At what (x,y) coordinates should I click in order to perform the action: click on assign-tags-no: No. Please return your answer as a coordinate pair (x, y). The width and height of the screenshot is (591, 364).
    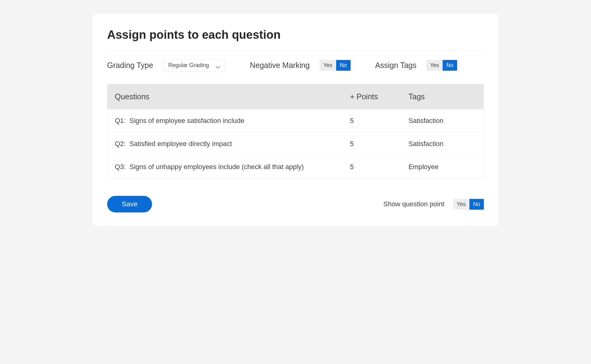
    Looking at the image, I should click on (450, 65).